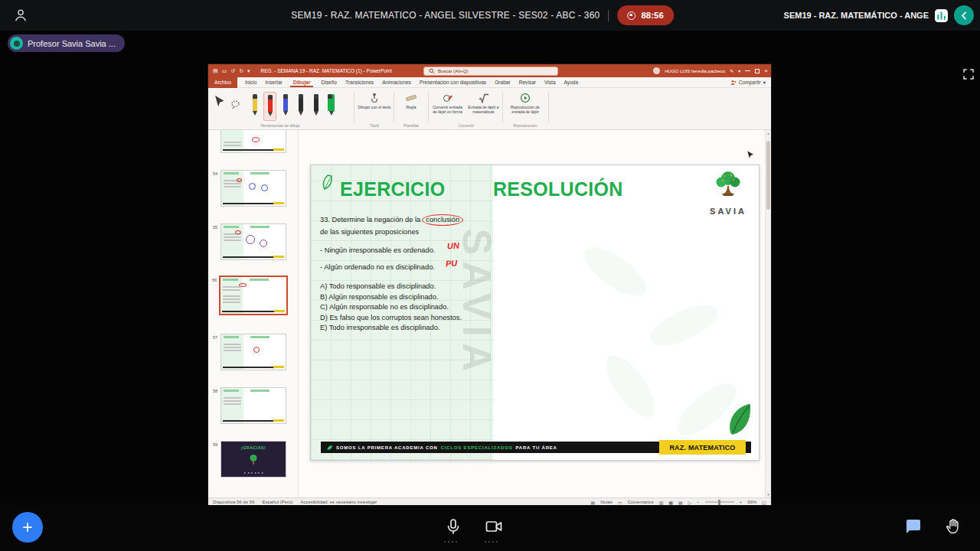  What do you see at coordinates (953, 527) in the screenshot?
I see `raise-hand-button` at bounding box center [953, 527].